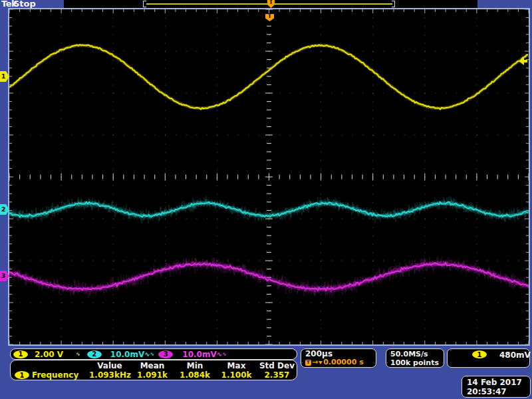  What do you see at coordinates (152, 375) in the screenshot?
I see `meas-mean: 1.091k` at bounding box center [152, 375].